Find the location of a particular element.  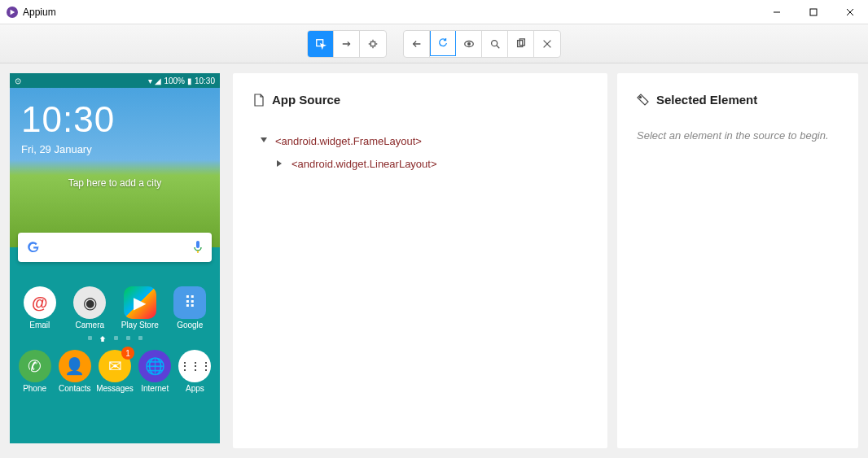

file-icon is located at coordinates (259, 100).